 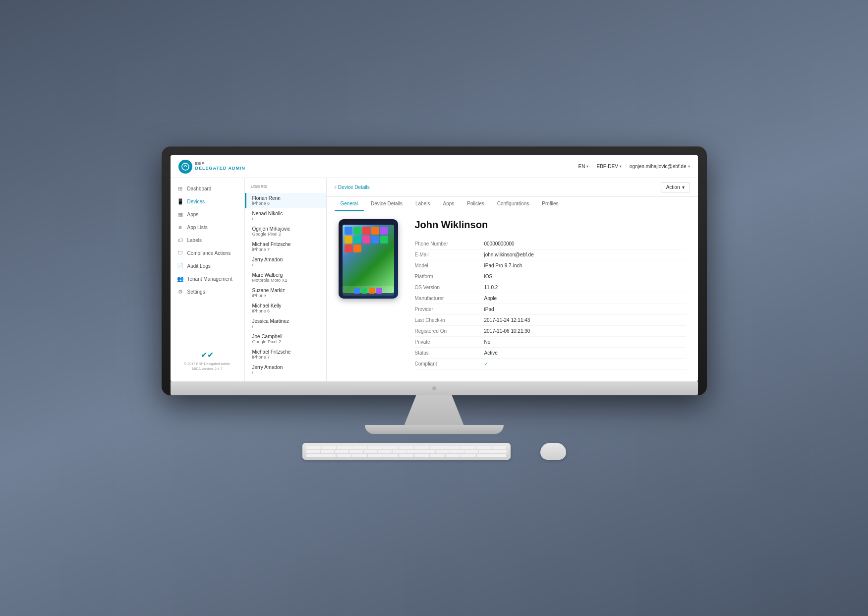 I want to click on info-row: ManufacturerApple, so click(x=550, y=299).